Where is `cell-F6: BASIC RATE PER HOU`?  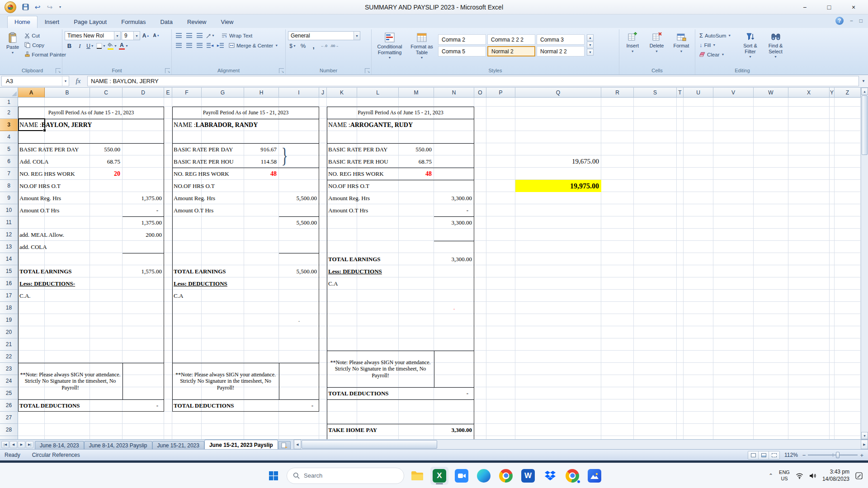
cell-F6: BASIC RATE PER HOU is located at coordinates (208, 162).